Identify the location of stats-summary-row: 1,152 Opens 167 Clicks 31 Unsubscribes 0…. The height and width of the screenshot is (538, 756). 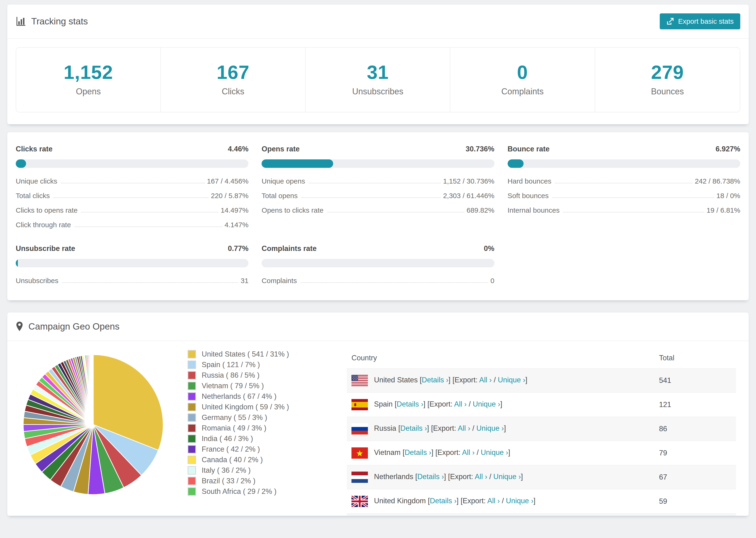
(378, 80).